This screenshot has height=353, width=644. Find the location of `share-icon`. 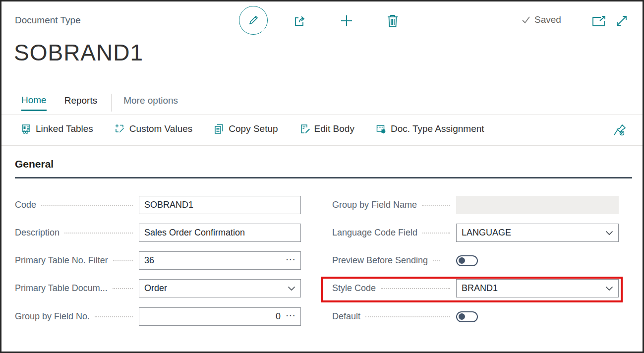

share-icon is located at coordinates (300, 21).